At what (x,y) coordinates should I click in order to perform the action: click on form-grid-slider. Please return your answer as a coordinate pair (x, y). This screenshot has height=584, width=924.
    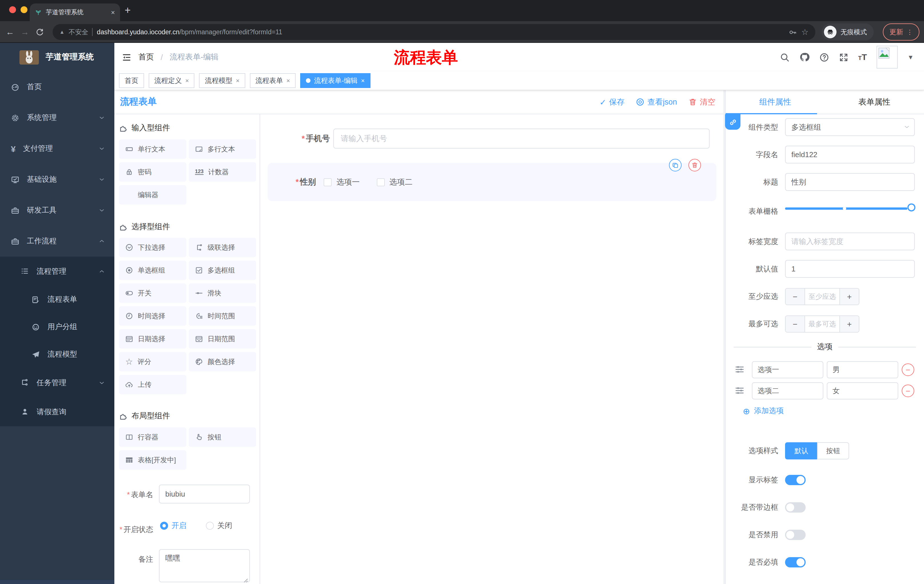
    Looking at the image, I should click on (846, 209).